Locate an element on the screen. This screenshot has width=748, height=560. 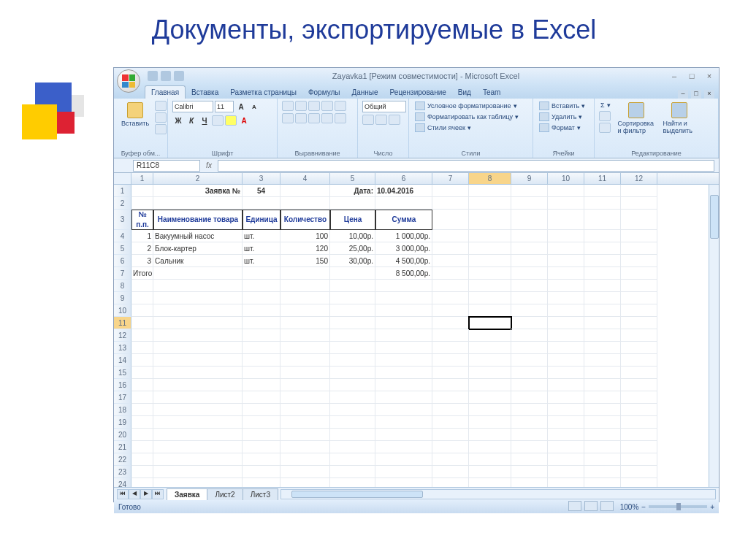
row-header: 19 is located at coordinates (123, 422).